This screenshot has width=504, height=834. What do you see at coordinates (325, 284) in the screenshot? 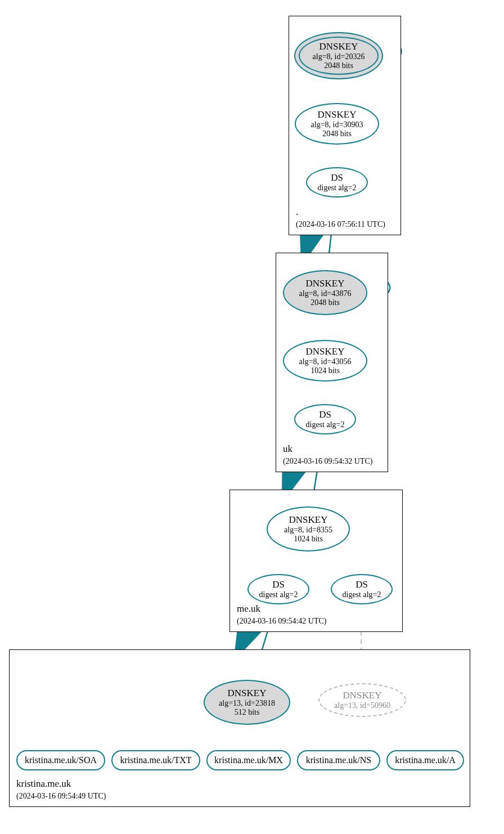
I see `uk-ksk-title: DNSKEY` at bounding box center [325, 284].